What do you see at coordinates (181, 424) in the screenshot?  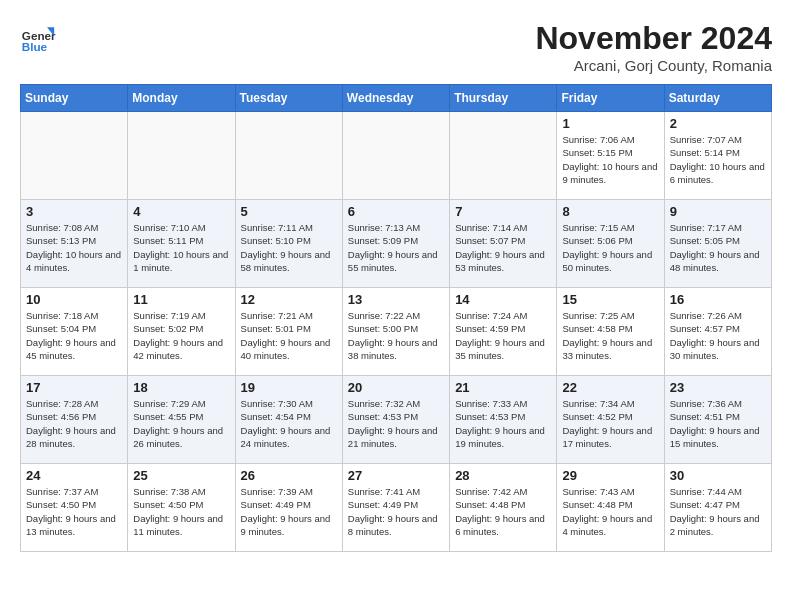 I see `day-info: Sunrise: 7:29 AM Sunset: 4:55 PM Dayligh…` at bounding box center [181, 424].